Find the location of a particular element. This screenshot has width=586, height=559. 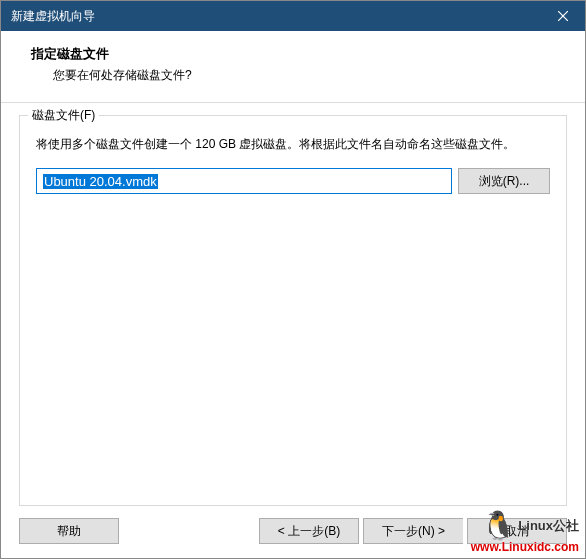

nav-button-group: < 上一步(B) 下一步(N) > is located at coordinates (361, 531).